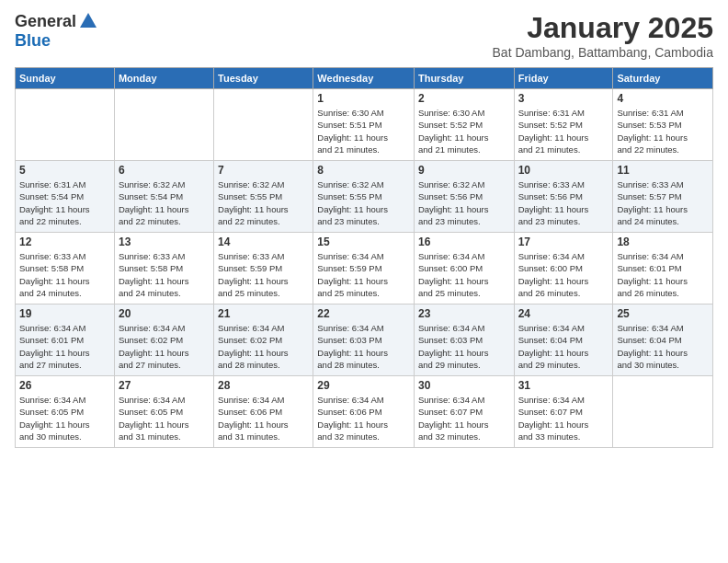  I want to click on day-number: 5, so click(64, 170).